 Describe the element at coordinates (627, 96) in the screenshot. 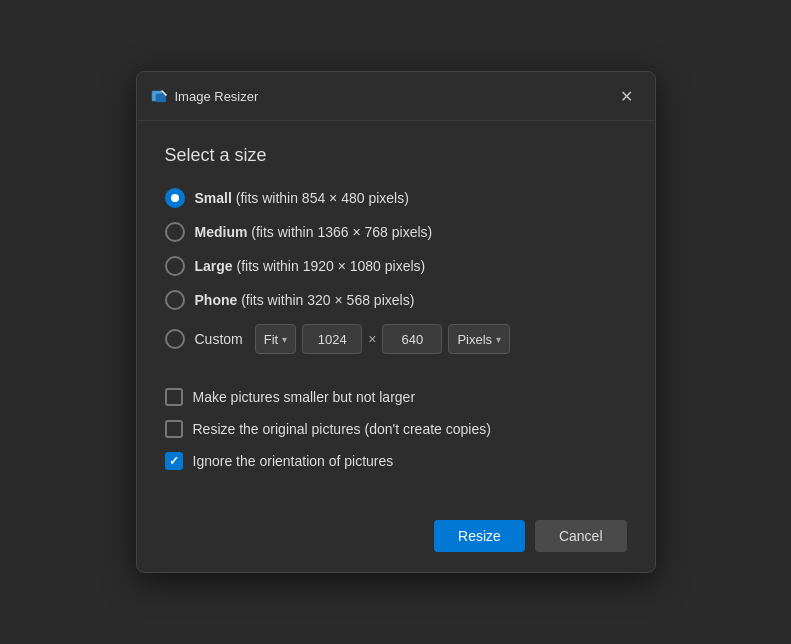

I see `close-button: ✕` at that location.